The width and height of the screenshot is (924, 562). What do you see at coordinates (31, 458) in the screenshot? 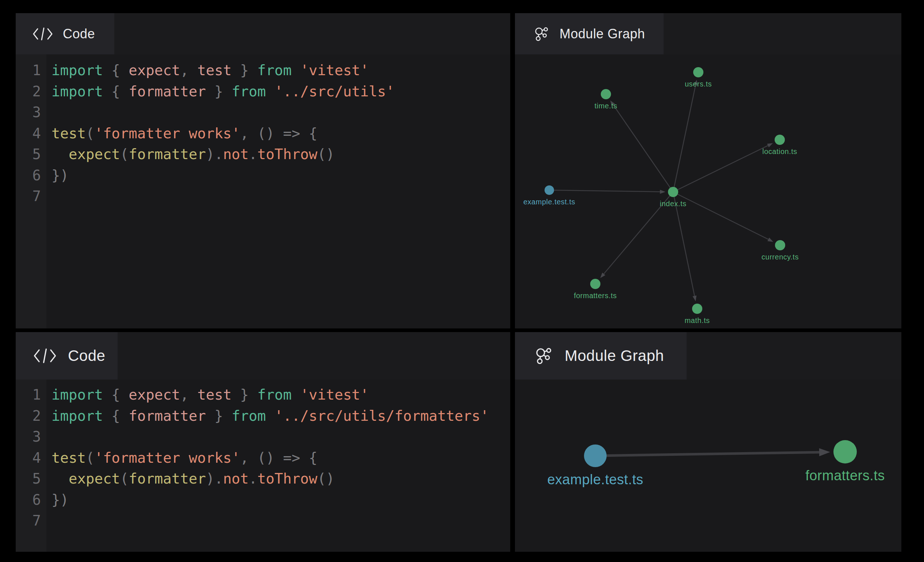
I see `line-number: 4` at bounding box center [31, 458].